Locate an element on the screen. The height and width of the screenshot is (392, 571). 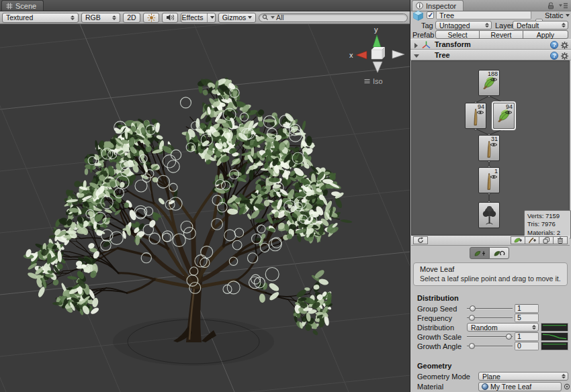
tree-component-header: Tree ? is located at coordinates (490, 55).